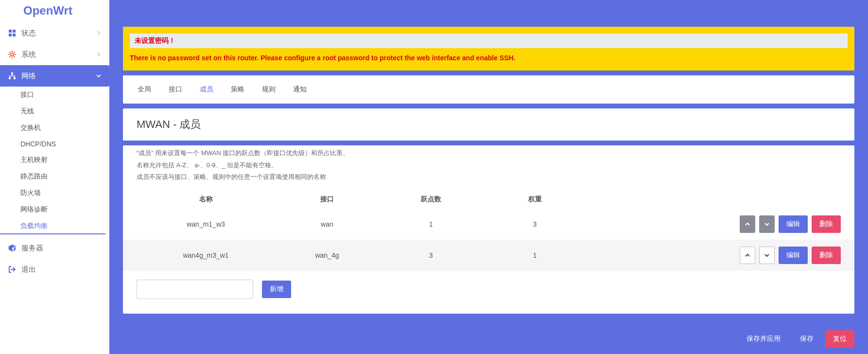  I want to click on cell-iface: wan, so click(327, 224).